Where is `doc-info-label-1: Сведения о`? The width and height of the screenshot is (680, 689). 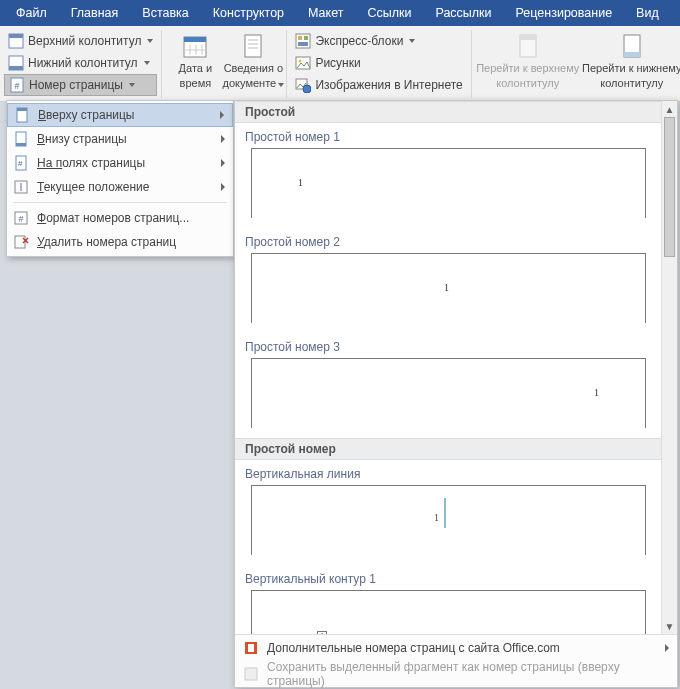 doc-info-label-1: Сведения о is located at coordinates (254, 68).